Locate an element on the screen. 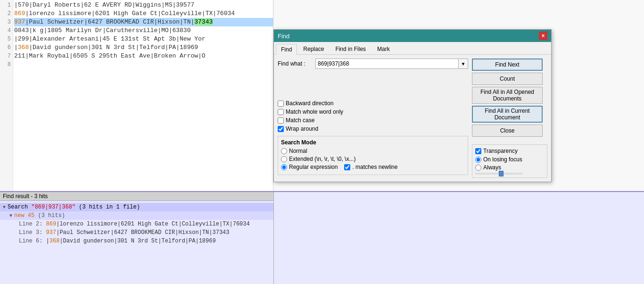  result-file-text: new 45 (3 hits) is located at coordinates (40, 216).